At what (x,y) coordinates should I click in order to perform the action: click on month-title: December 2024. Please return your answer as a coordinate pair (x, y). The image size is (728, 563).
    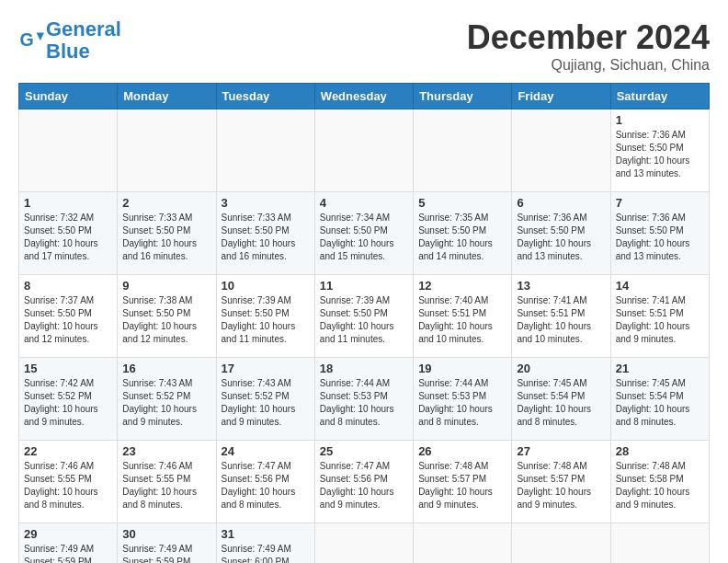
    Looking at the image, I should click on (588, 38).